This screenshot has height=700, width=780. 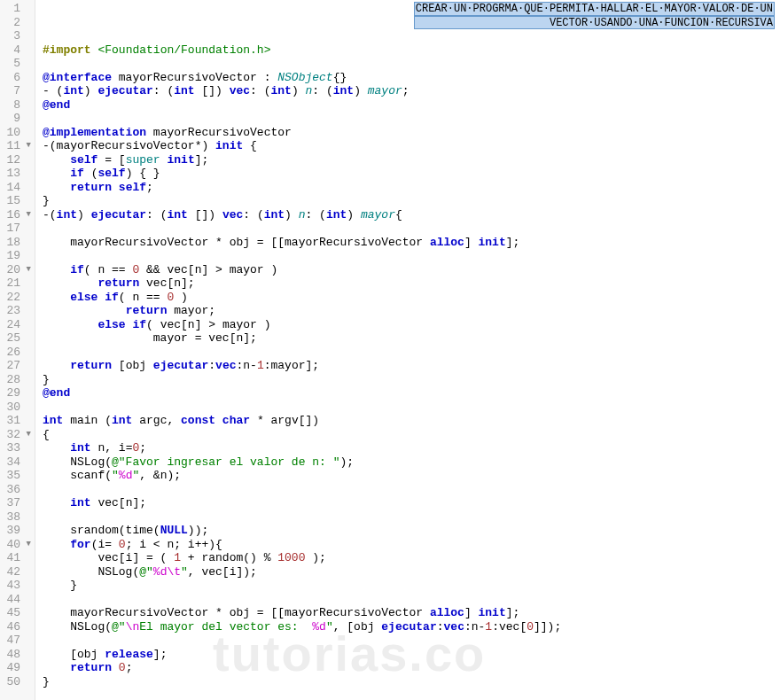 What do you see at coordinates (411, 325) in the screenshot?
I see `code-line: else if( vec[n] > mayor )` at bounding box center [411, 325].